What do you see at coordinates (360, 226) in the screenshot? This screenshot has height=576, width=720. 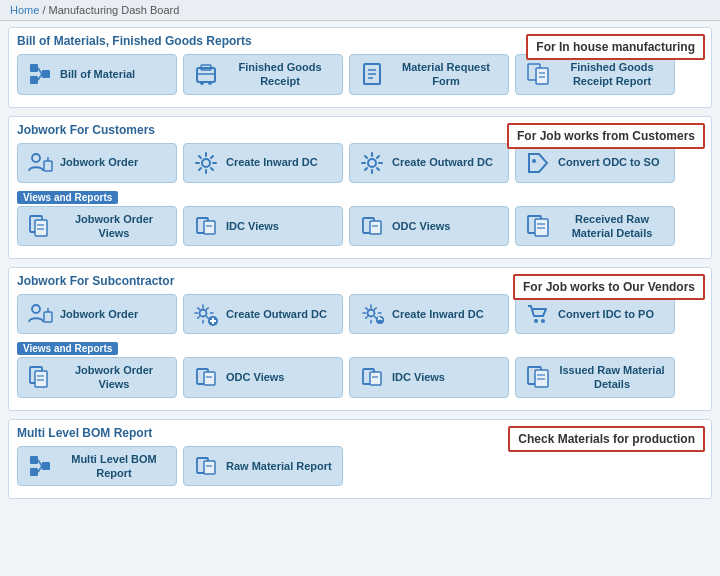 I see `sub-row-jobwork-customer: Jobwork Order ViewsIDC ViewsODC ViewsRec…` at bounding box center [360, 226].